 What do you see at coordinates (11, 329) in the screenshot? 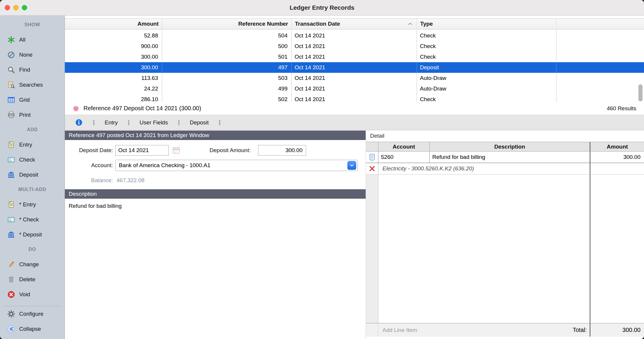
I see `collapse-icon` at bounding box center [11, 329].